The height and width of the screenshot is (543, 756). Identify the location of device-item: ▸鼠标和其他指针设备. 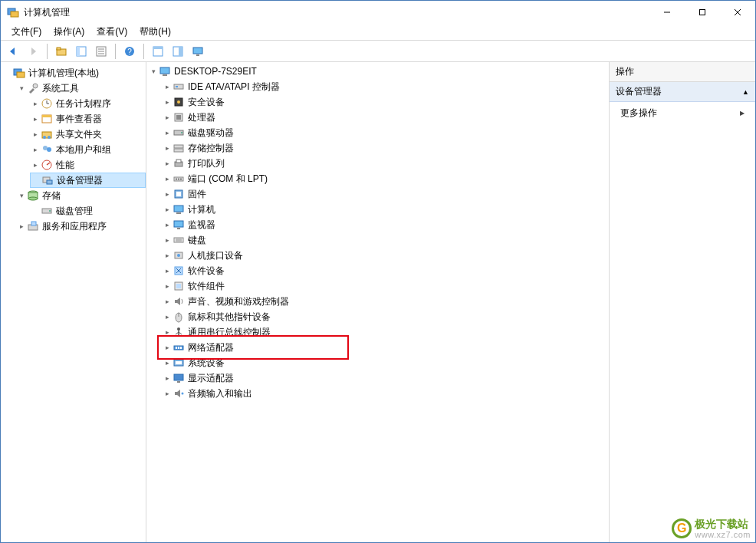
(385, 317).